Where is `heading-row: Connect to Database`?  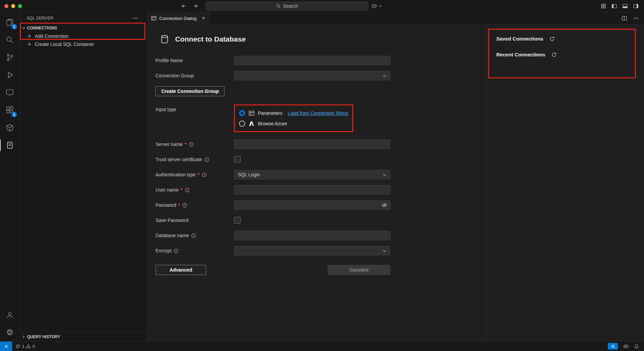 heading-row: Connect to Database is located at coordinates (323, 39).